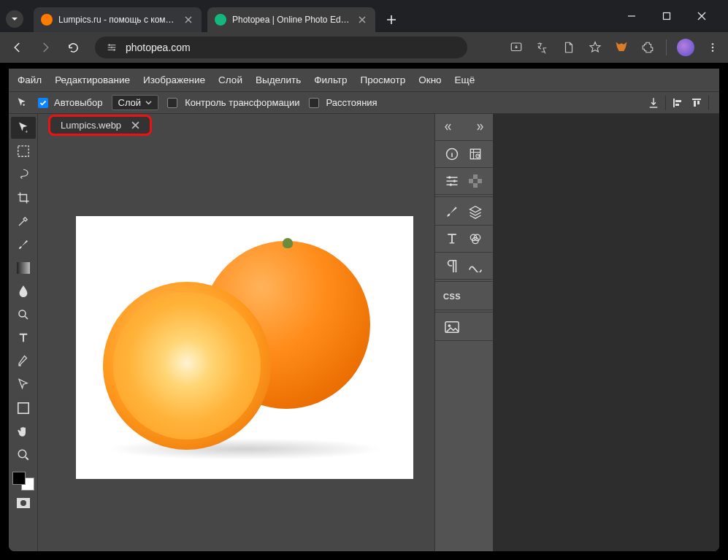 The width and height of the screenshot is (728, 560). Describe the element at coordinates (118, 20) in the screenshot. I see `tab-title: Lumpics.ru - помощь с компью` at that location.